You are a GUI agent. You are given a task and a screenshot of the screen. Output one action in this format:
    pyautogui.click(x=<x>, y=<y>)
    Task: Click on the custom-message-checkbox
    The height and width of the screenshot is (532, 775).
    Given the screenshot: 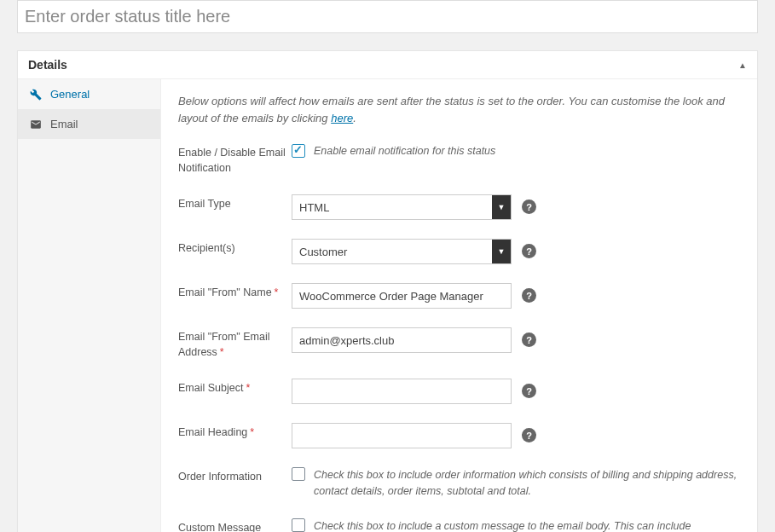 What is the action you would take?
    pyautogui.click(x=298, y=525)
    